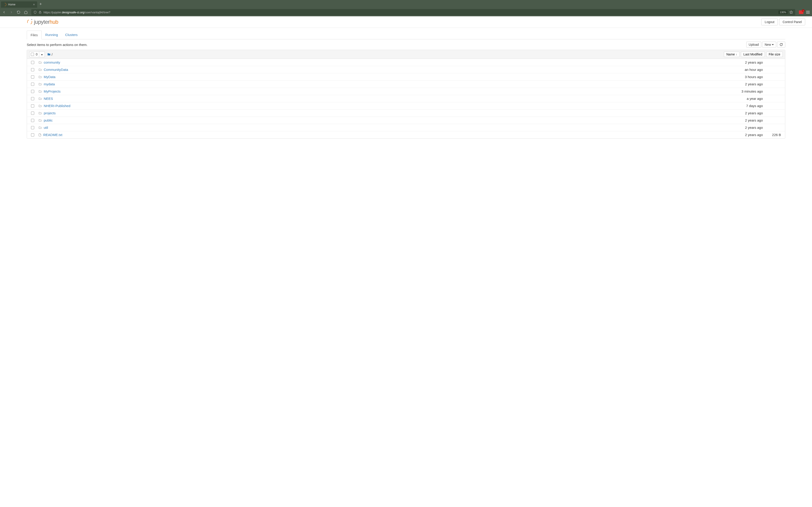 The width and height of the screenshot is (812, 507). I want to click on lock-icon, so click(40, 12).